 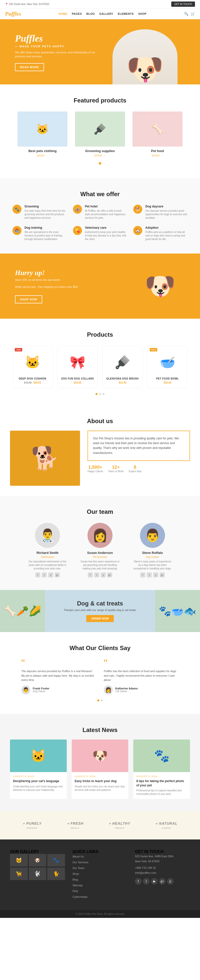 What do you see at coordinates (100, 223) in the screenshot?
I see `offer-grid: 🐾 Grooming Our pets enjoy their time her…` at bounding box center [100, 223].